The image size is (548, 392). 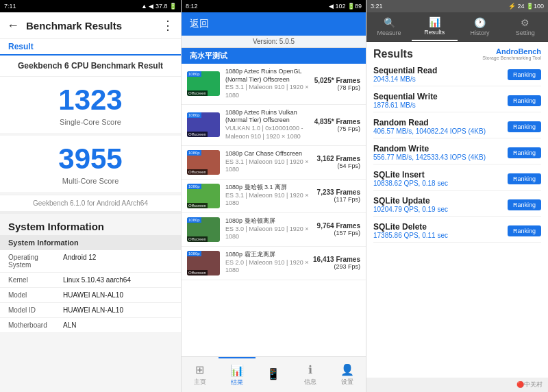 What do you see at coordinates (90, 284) in the screenshot?
I see `system-info-table: System Information Operating SystemAndro…` at bounding box center [90, 284].